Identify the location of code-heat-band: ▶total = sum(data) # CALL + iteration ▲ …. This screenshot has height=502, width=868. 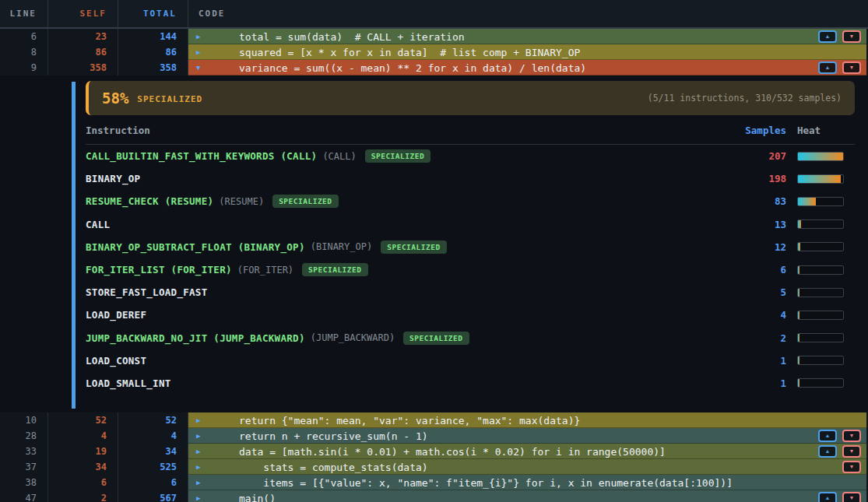
(528, 37).